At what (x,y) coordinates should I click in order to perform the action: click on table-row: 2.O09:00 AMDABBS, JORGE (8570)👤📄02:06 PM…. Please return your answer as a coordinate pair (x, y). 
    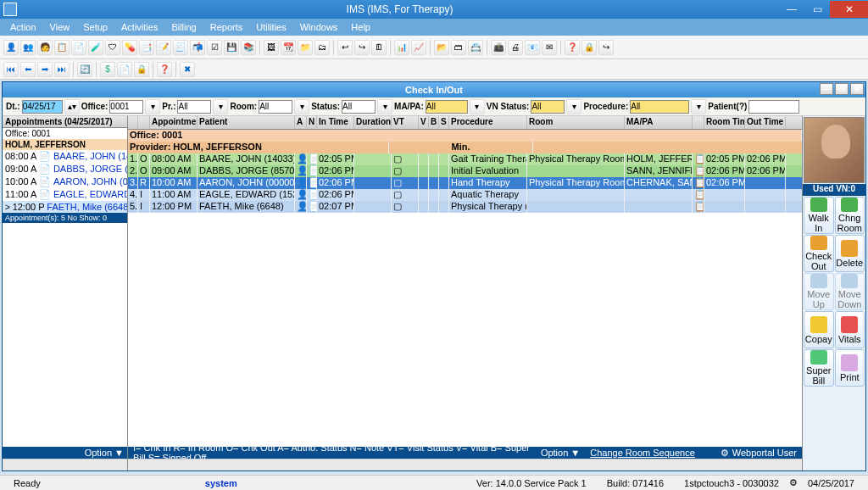
    Looking at the image, I should click on (465, 171).